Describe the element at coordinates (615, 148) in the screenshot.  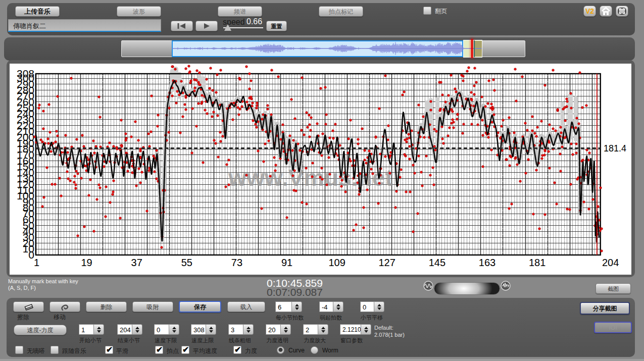
I see `svg-text: 181.4` at that location.